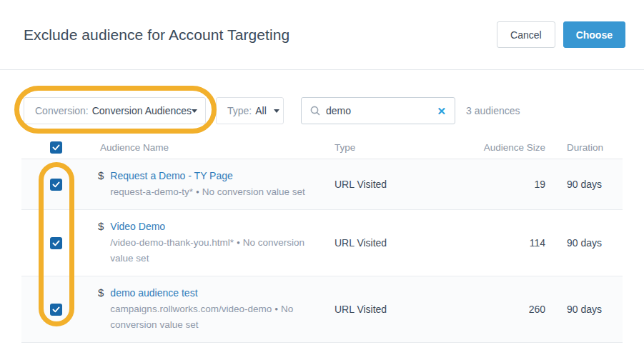 Image resolution: width=644 pixels, height=355 pixels. Describe the element at coordinates (157, 35) in the screenshot. I see `page-title: Exclude audience for Account Targeting` at that location.